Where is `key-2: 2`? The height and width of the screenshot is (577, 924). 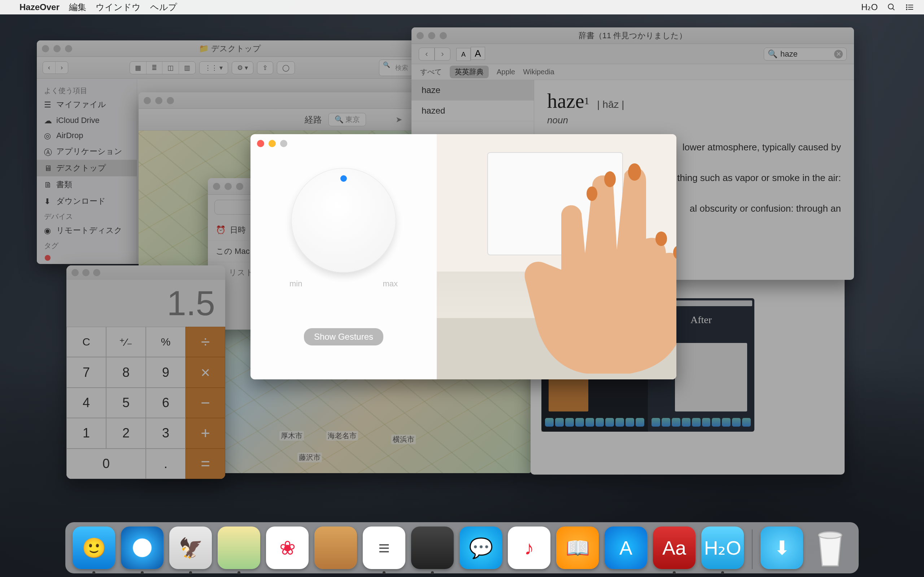
key-2: 2 is located at coordinates (126, 433).